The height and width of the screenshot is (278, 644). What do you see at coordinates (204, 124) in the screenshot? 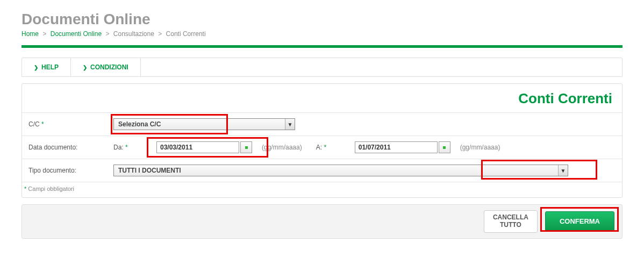
I see `account-select: Seleziona C/C ▼` at bounding box center [204, 124].